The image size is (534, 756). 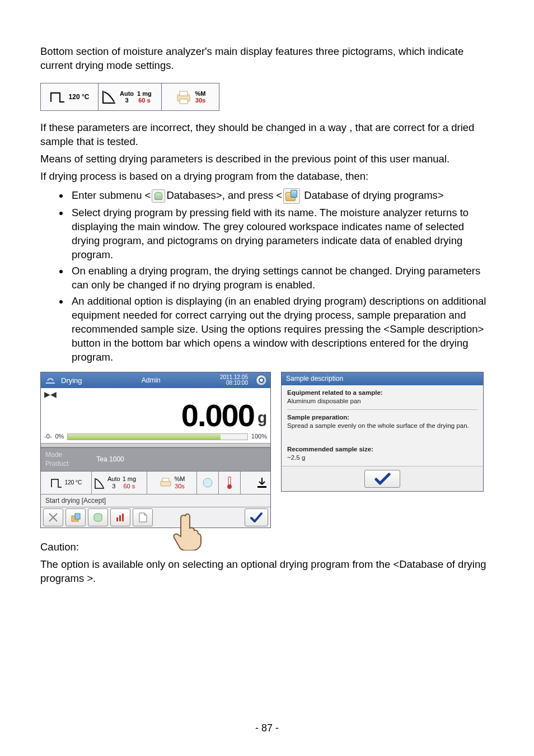 I want to click on title-datetime: 2011.12.05 08:10:00, so click(x=234, y=380).